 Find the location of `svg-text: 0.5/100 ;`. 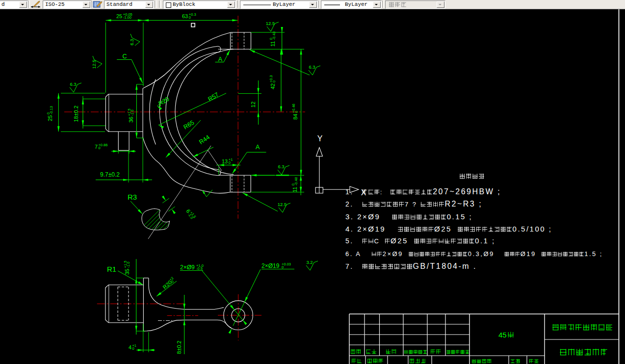

svg-text: 0.5/100 ; is located at coordinates (533, 229).